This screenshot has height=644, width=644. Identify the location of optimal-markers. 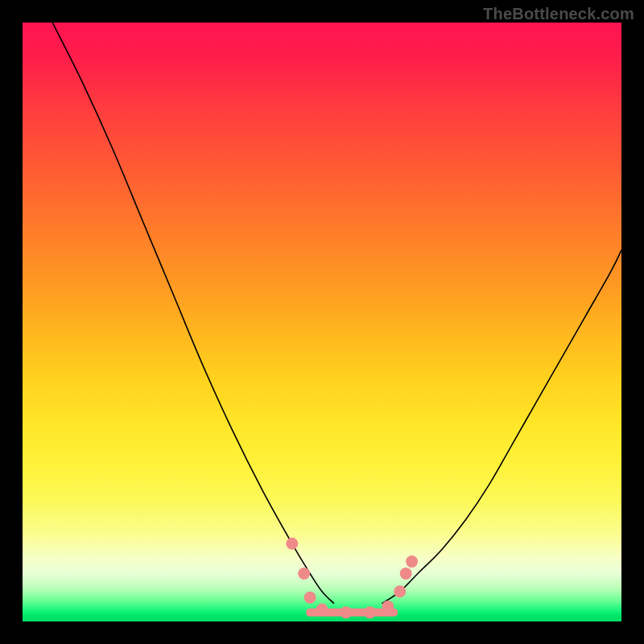
(352, 578).